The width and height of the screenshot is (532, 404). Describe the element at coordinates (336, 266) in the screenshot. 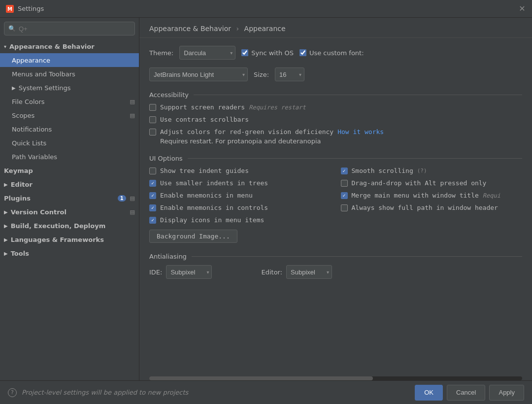

I see `antialiasing-section: Antialiasing IDE: Subpixel Greyscale Non…` at that location.